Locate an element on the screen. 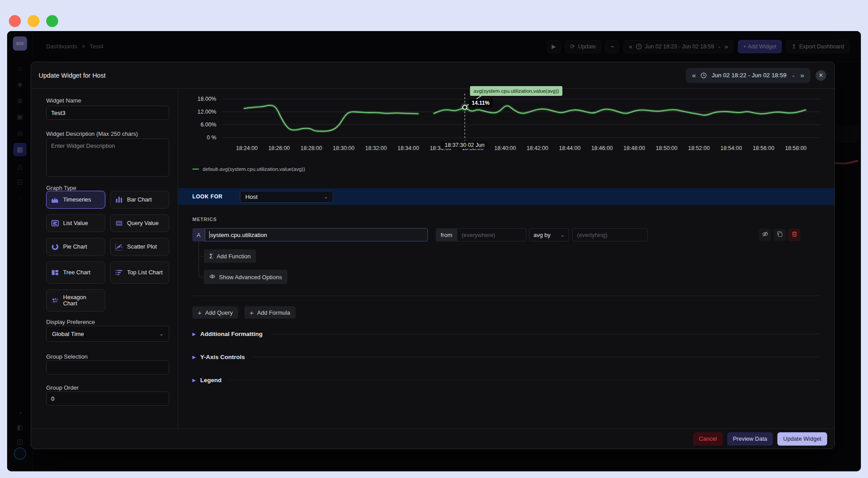 The height and width of the screenshot is (478, 868). x-axis-tick: 18:30:00 is located at coordinates (344, 148).